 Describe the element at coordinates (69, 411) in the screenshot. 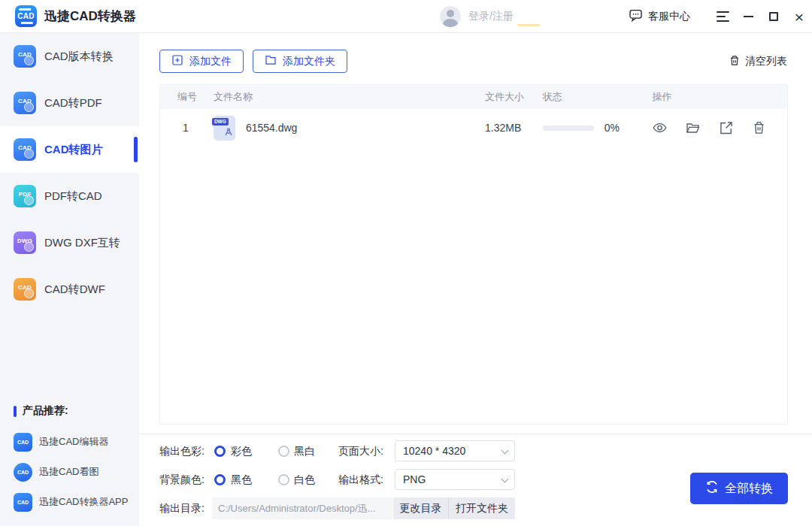

I see `product-recommend-header: 产品推荐:` at that location.